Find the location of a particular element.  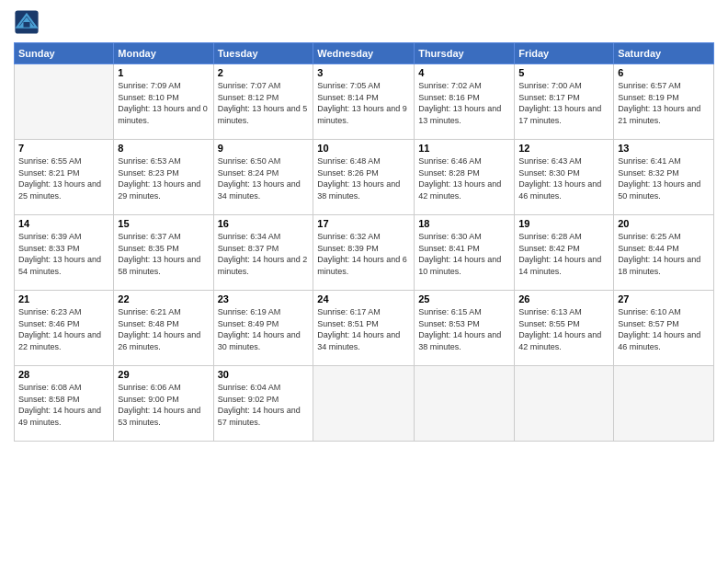

calendar-week-row: 21Sunrise: 6:23 AMSunset: 8:46 PMDayligh… is located at coordinates (364, 328).